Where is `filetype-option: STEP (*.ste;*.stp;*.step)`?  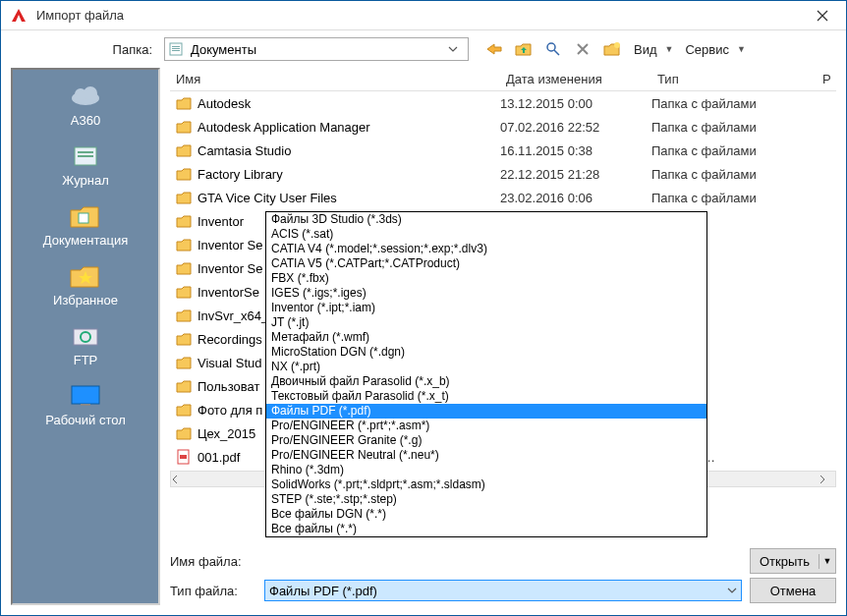
filetype-option: STEP (*.ste;*.stp;*.step) is located at coordinates (486, 499).